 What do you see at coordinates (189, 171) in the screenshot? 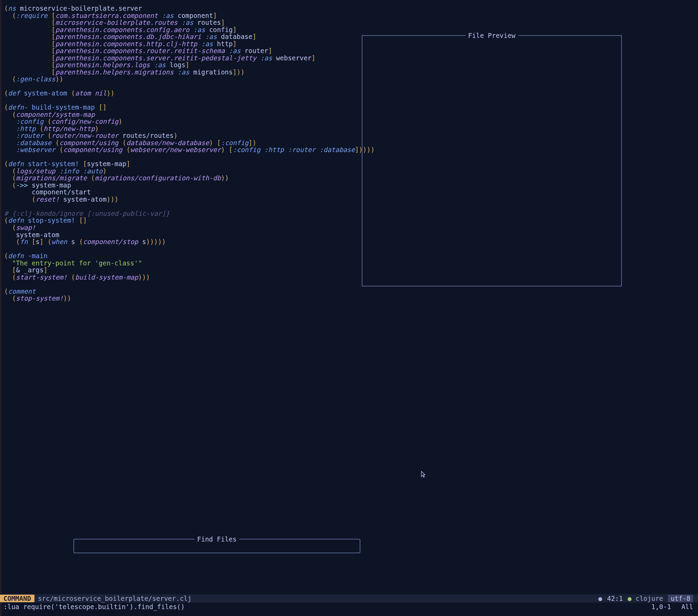
I see `code-line: (logs/setup :info :auto)` at bounding box center [189, 171].